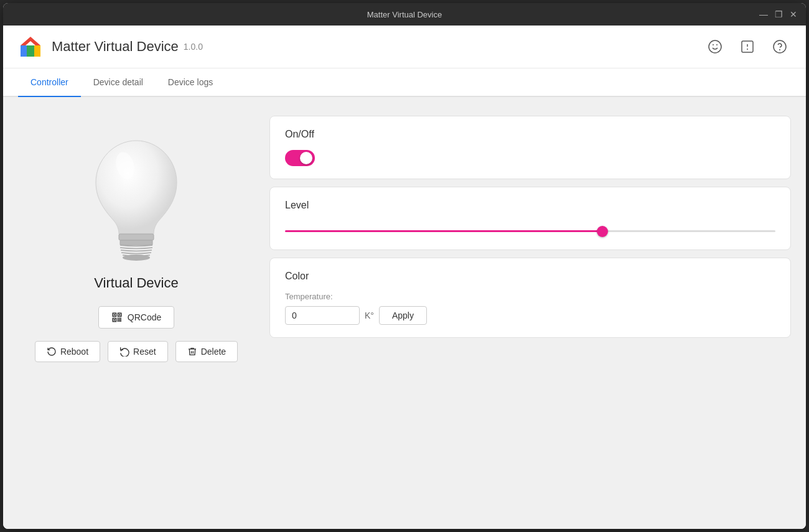 The width and height of the screenshot is (809, 532). I want to click on tab-controller: Controller, so click(50, 83).